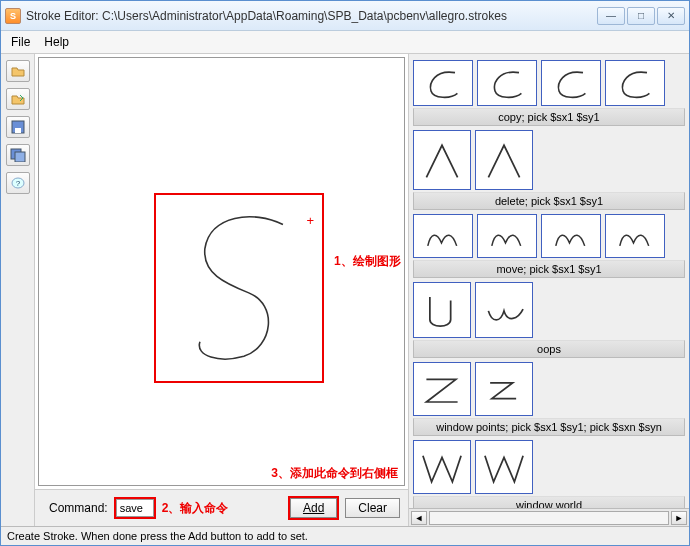  I want to click on annotation-2: 2、输入命令, so click(196, 508).